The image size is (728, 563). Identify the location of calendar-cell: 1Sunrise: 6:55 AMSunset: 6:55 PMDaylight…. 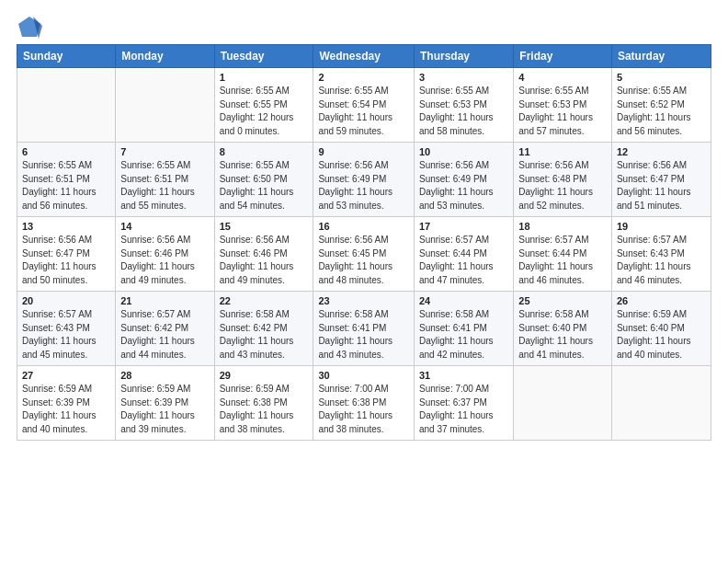
(264, 105).